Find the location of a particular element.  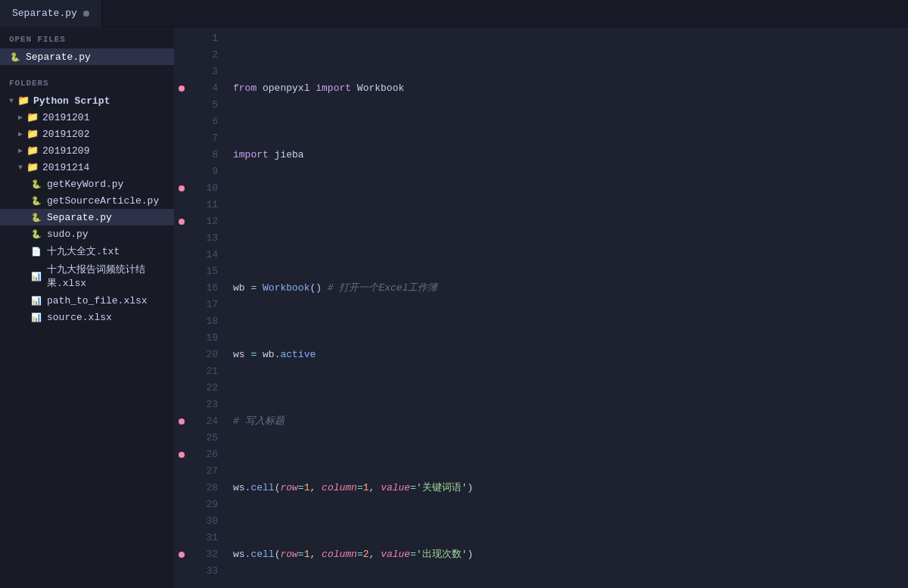

ln-10: 10 is located at coordinates (204, 188).